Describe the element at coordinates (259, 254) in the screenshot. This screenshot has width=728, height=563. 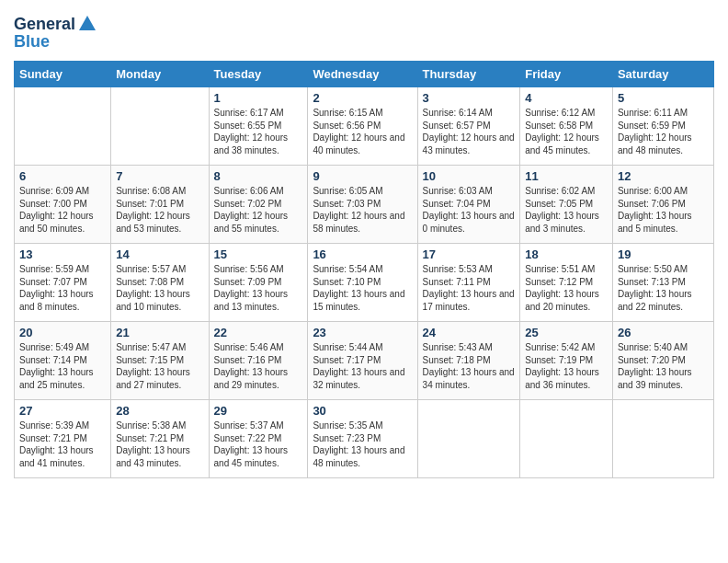
I see `day-number: 15` at that location.